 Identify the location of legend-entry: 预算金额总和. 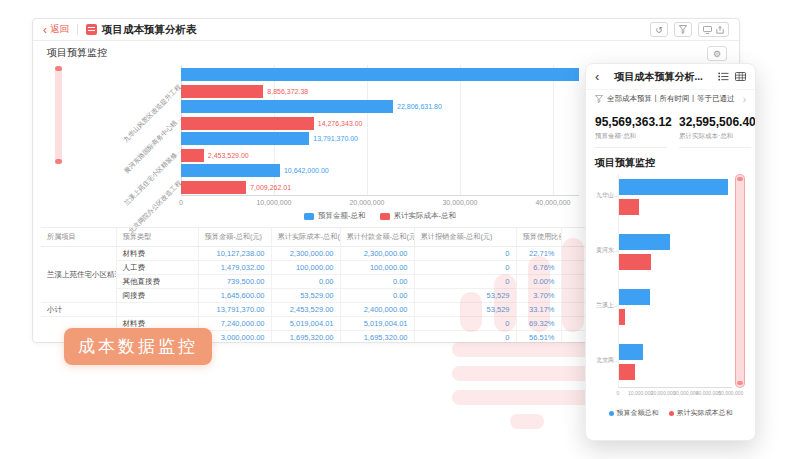
(634, 413).